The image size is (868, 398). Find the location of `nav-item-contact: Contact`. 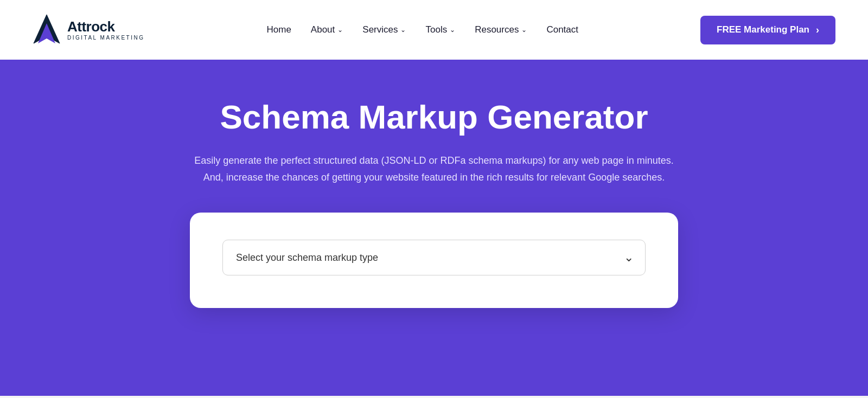

nav-item-contact: Contact is located at coordinates (562, 30).